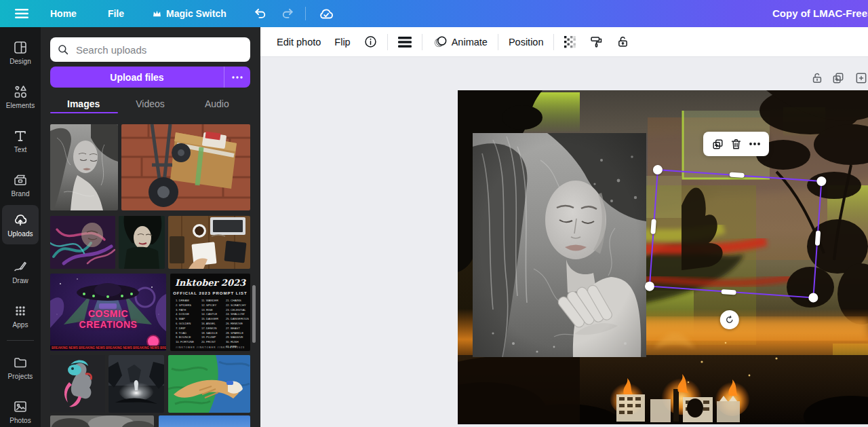  What do you see at coordinates (434, 14) in the screenshot?
I see `top-bar: Home File Magic Switch Copy of LMAC-Free…` at bounding box center [434, 14].